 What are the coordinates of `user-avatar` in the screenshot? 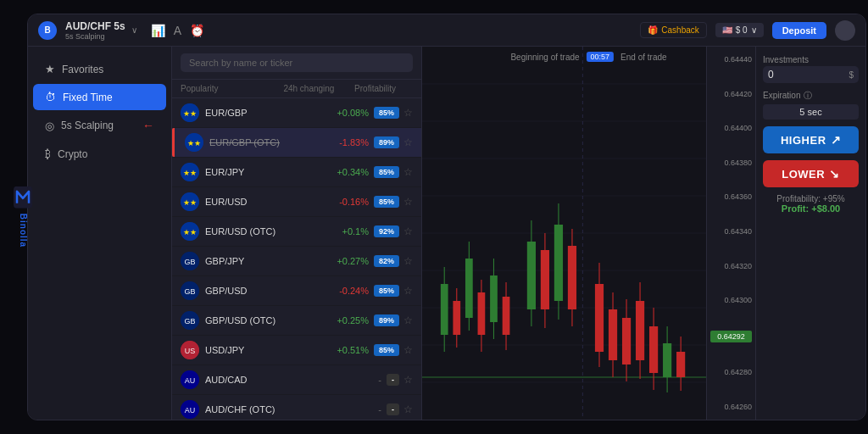 It's located at (845, 31).